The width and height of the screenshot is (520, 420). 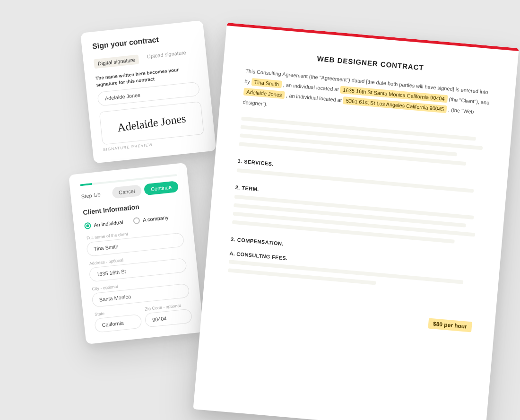 What do you see at coordinates (166, 57) in the screenshot?
I see `tab-upload-signature: Upload signature` at bounding box center [166, 57].